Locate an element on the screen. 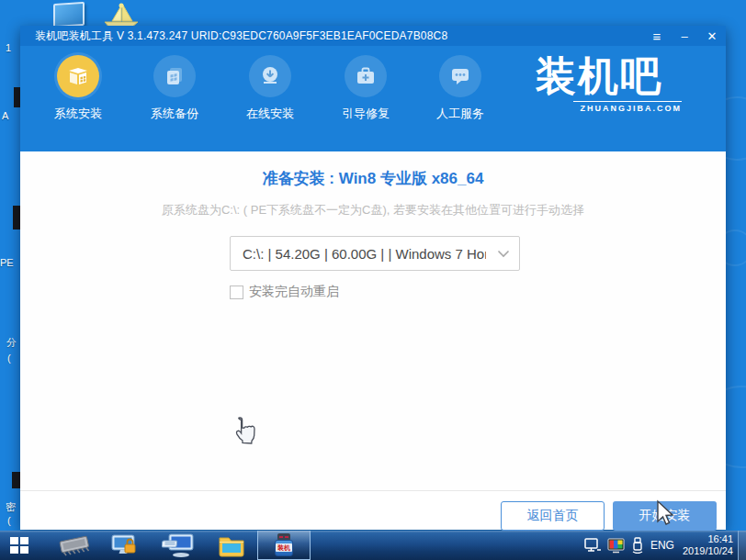  toolbox-plus-icon is located at coordinates (366, 76).